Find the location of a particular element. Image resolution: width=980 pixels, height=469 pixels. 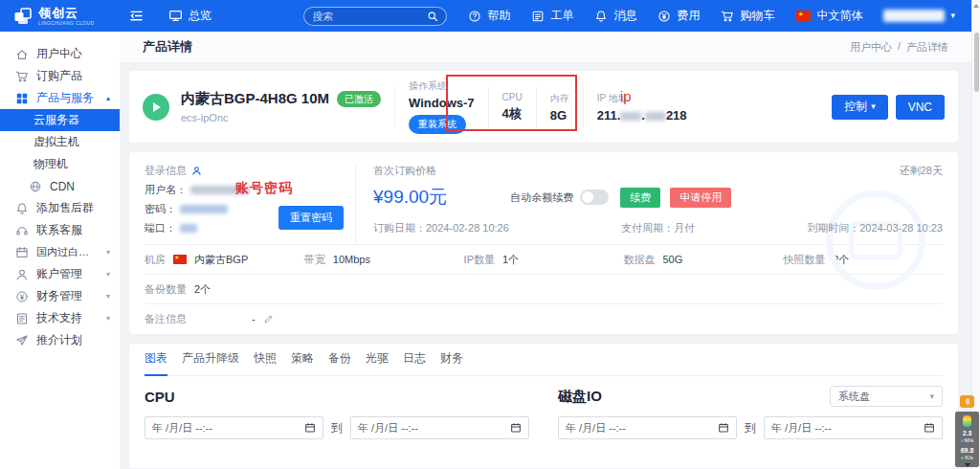

topbar-overview: 总览 is located at coordinates (189, 15).